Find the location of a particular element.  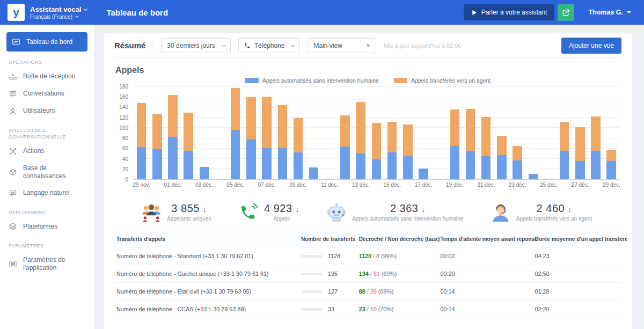

kpi-appels-transferes-vers-un-agent: 2 460↓Appels transférés vers un agent is located at coordinates (541, 212).